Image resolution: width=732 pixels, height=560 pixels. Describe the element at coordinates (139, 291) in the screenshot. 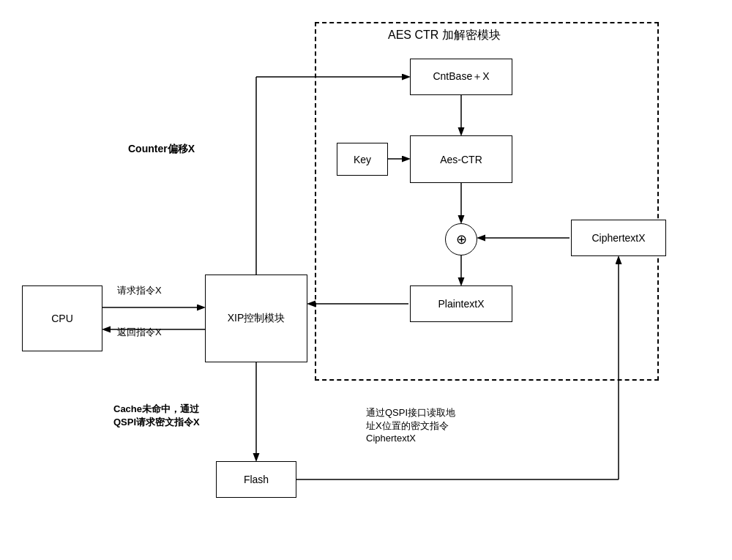

I see `request-label: 请求指令X` at that location.